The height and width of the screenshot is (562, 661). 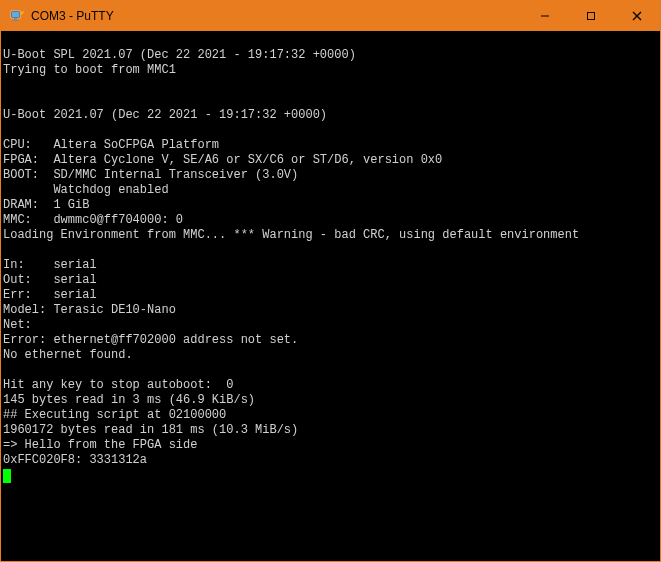 I want to click on maximize-button, so click(x=591, y=16).